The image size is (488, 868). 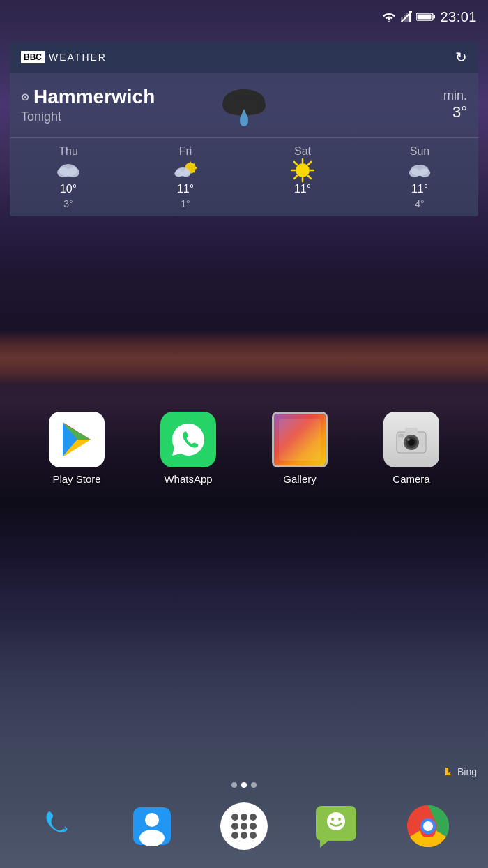 I want to click on thu-icon, so click(x=68, y=170).